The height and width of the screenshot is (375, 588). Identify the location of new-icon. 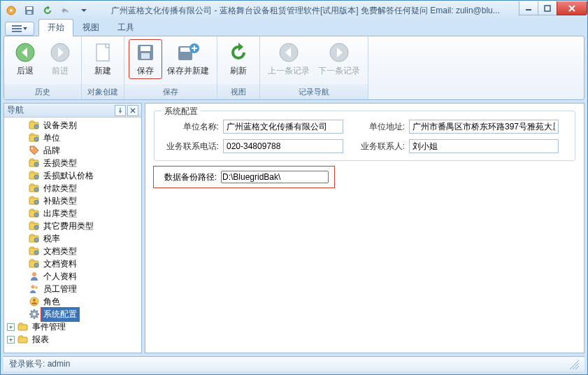
(103, 52).